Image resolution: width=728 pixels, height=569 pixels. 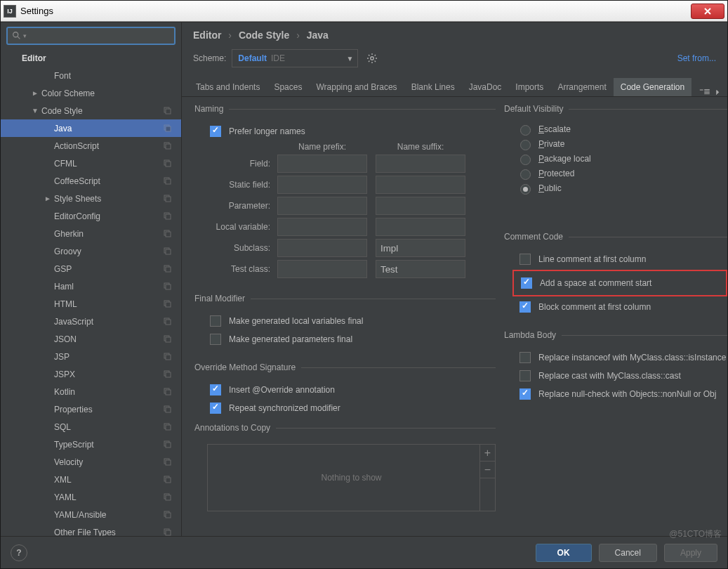 I want to click on tab-imports: Imports, so click(x=529, y=87).